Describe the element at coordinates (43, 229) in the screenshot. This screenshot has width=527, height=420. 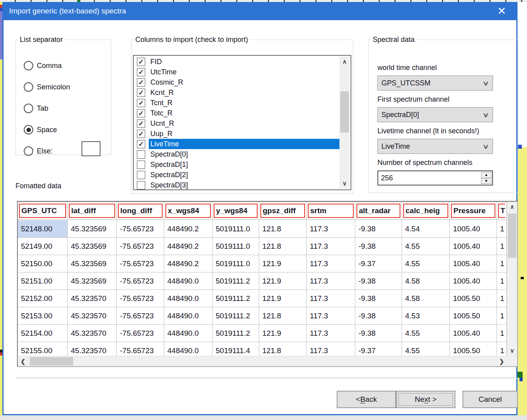
I see `table-cell: 52148.00` at that location.